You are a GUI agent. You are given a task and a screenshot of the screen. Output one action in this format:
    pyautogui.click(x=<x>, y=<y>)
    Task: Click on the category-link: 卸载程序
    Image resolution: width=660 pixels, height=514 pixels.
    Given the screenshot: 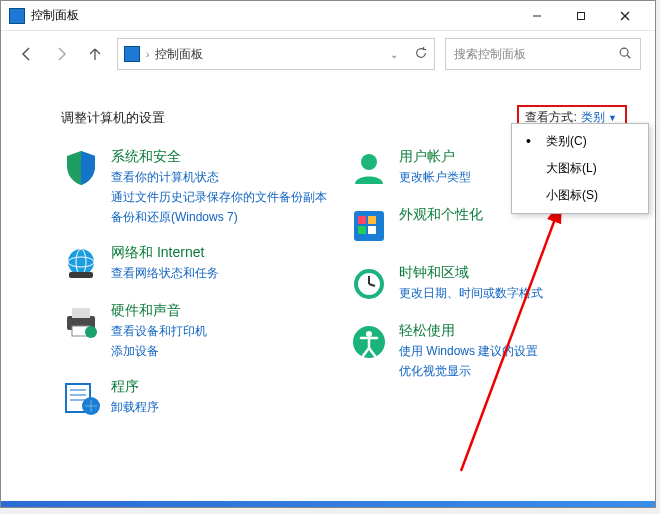 What is the action you would take?
    pyautogui.click(x=135, y=407)
    